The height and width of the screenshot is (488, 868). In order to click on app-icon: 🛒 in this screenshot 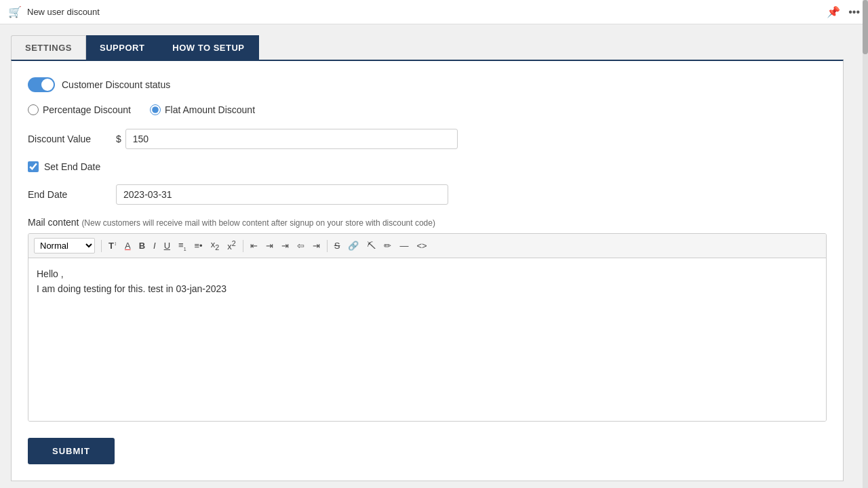, I will do `click(15, 12)`.